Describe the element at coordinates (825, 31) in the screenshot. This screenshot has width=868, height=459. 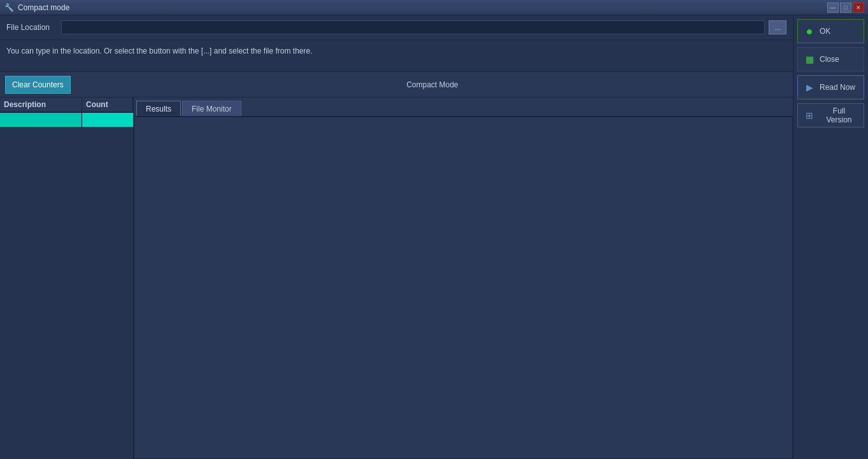
I see `ok-label: OK` at that location.